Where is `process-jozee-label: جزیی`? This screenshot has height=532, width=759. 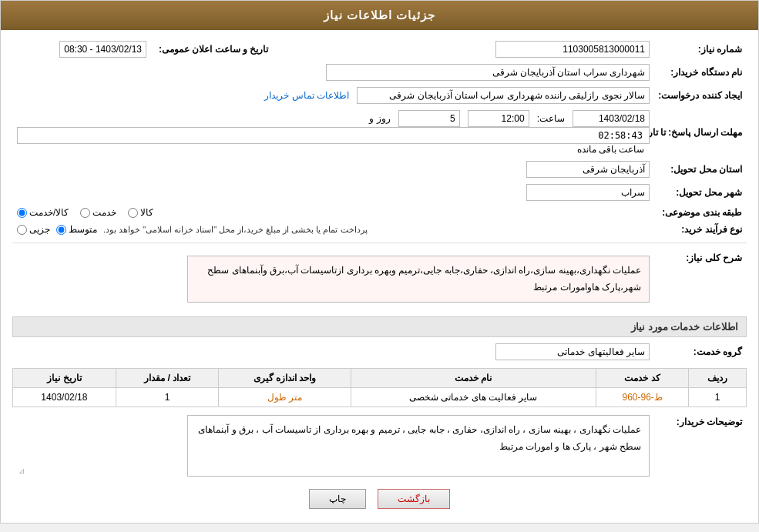
process-jozee-label: جزیی is located at coordinates (40, 229).